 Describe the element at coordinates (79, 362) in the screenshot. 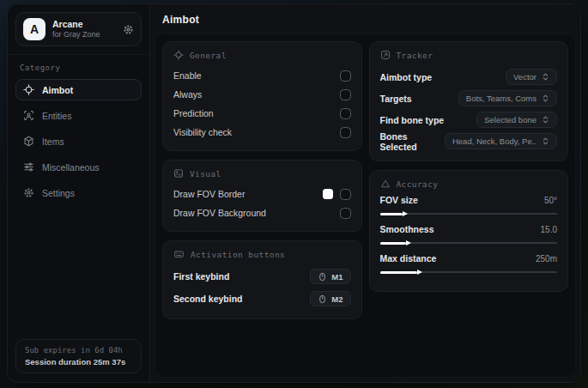

I see `session-duration-text: Session duration 25m 37s` at that location.